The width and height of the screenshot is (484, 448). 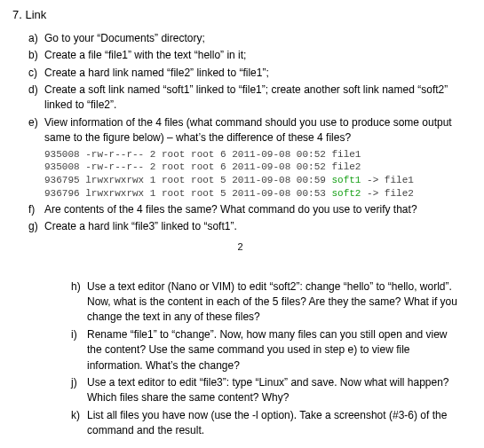 I want to click on page-number: 2, so click(x=240, y=248).